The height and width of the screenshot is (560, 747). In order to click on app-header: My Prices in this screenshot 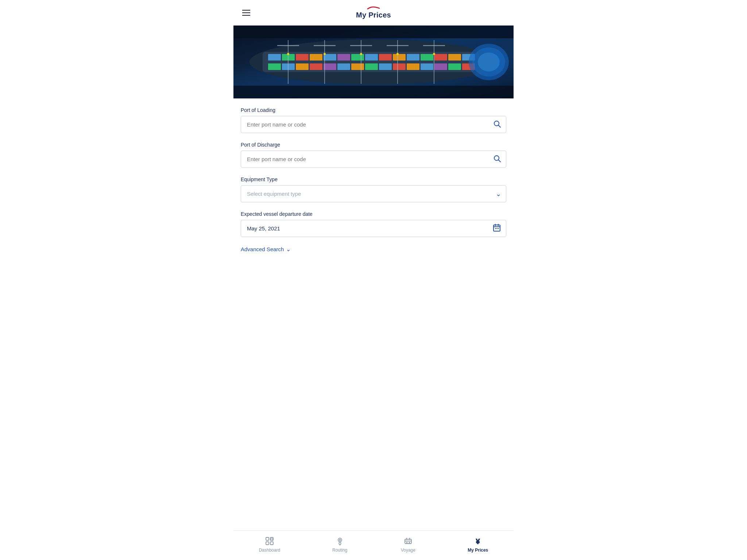, I will do `click(374, 13)`.